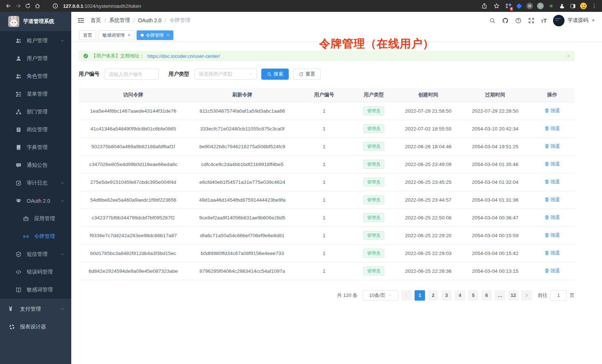 Image resolution: width=602 pixels, height=364 pixels. What do you see at coordinates (36, 327) in the screenshot?
I see `sidebar-item-16: 报表设计器` at bounding box center [36, 327].